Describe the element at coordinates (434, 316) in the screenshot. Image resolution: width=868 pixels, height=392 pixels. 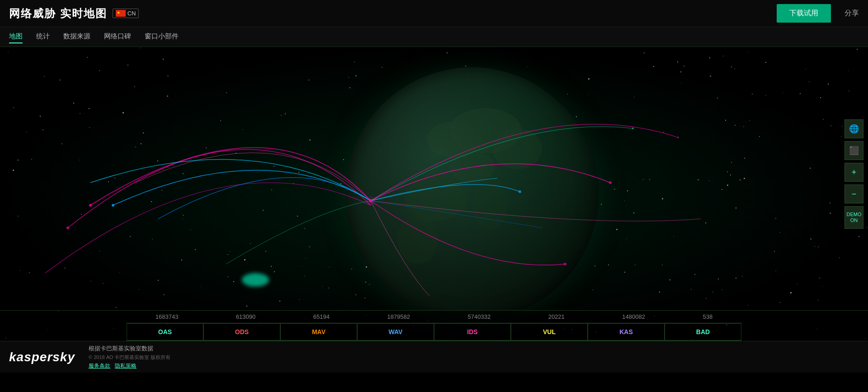
I see `stats-numbers: 1683743 613090 65194 1879582 5740332 202…` at that location.